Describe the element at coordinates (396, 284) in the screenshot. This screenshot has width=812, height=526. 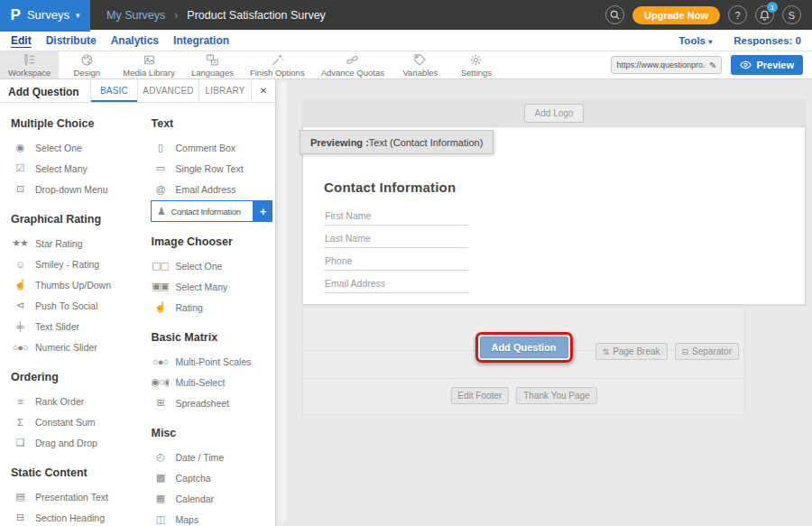
I see `form-field-input: Email Address` at that location.